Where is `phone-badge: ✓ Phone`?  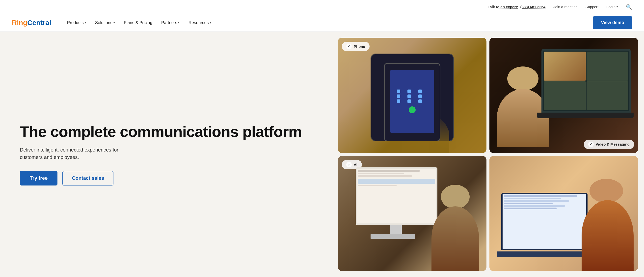 phone-badge: ✓ Phone is located at coordinates (356, 46).